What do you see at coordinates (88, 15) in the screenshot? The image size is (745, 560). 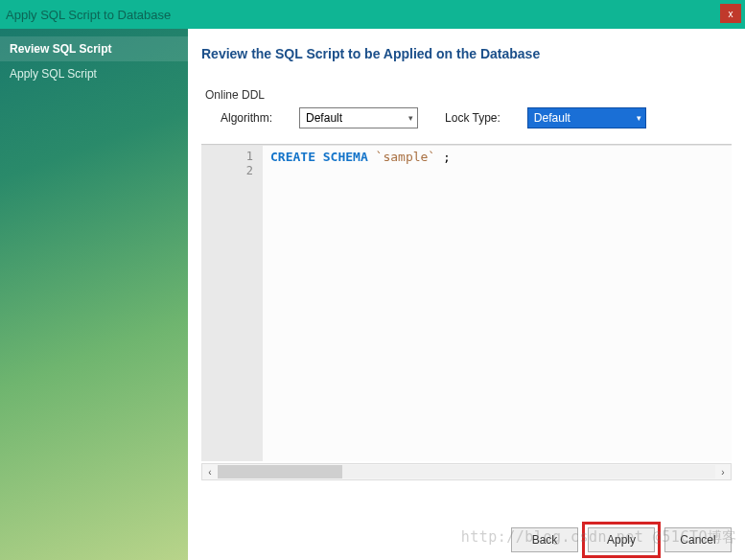 I see `window-title: Apply SQL Script to Database` at bounding box center [88, 15].